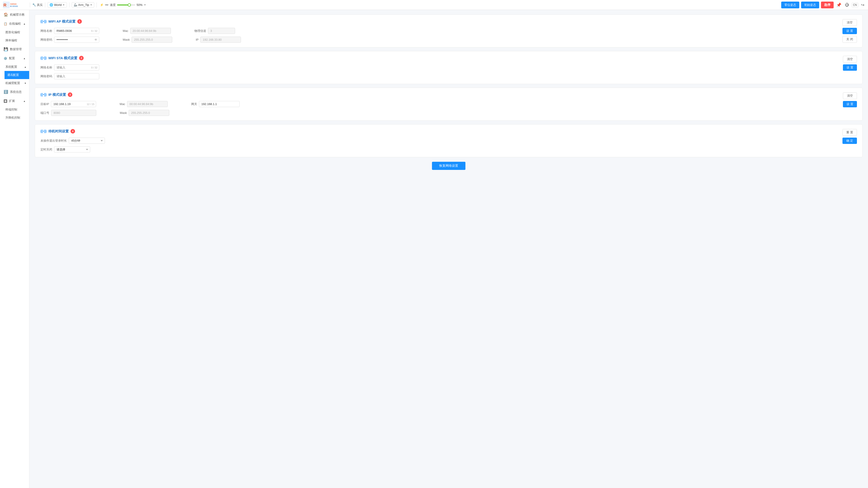 Image resolution: width=868 pixels, height=488 pixels. Describe the element at coordinates (439, 131) in the screenshot. I see `standby-title: ((•)) 待机时间设置 4` at that location.